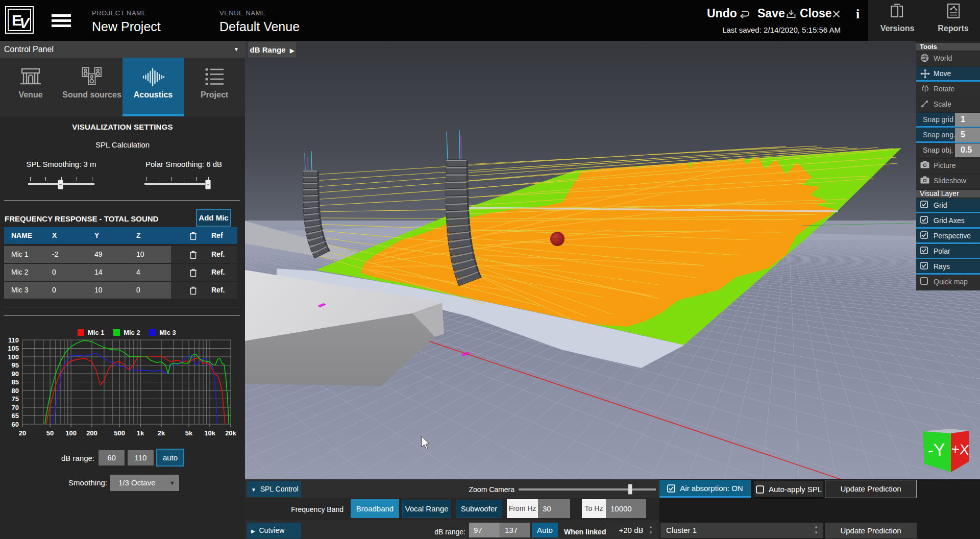 The height and width of the screenshot is (539, 980). I want to click on svg-text: 80, so click(15, 391).